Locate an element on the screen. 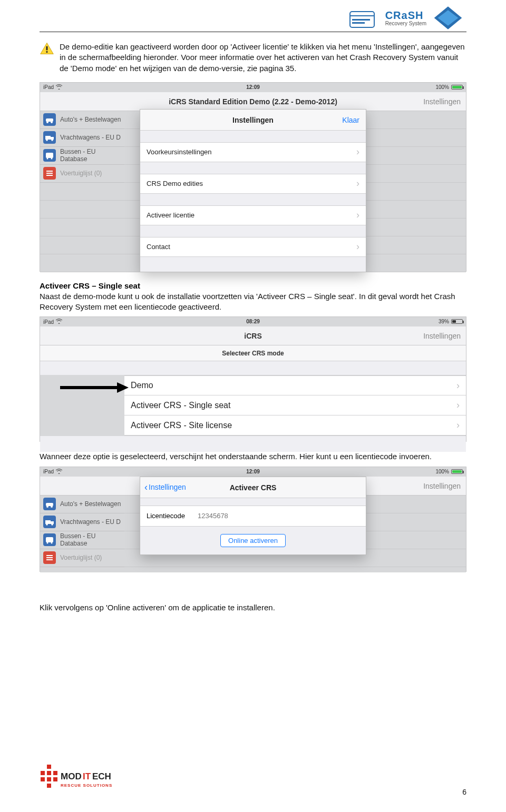 The width and height of the screenshot is (506, 812). option-single-seat: Activeer CRS - Single seat › is located at coordinates (295, 405).